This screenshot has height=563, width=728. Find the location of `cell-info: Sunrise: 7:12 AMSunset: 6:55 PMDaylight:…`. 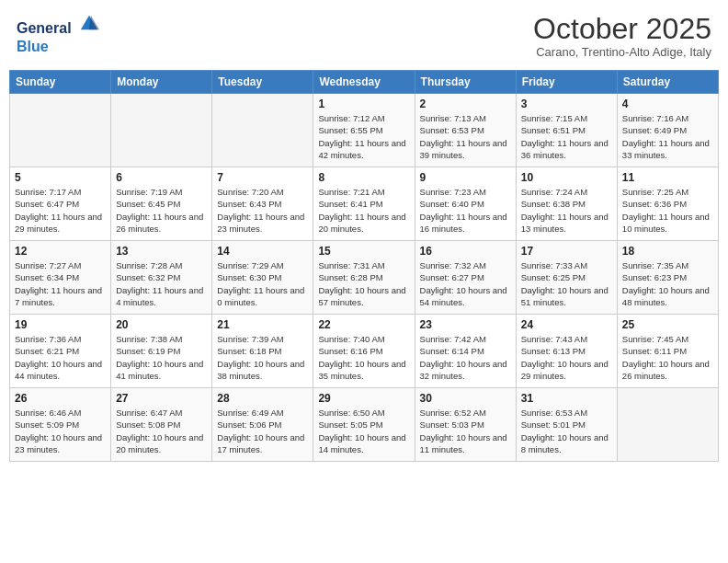

cell-info: Sunrise: 7:12 AMSunset: 6:55 PMDaylight:… is located at coordinates (364, 136).